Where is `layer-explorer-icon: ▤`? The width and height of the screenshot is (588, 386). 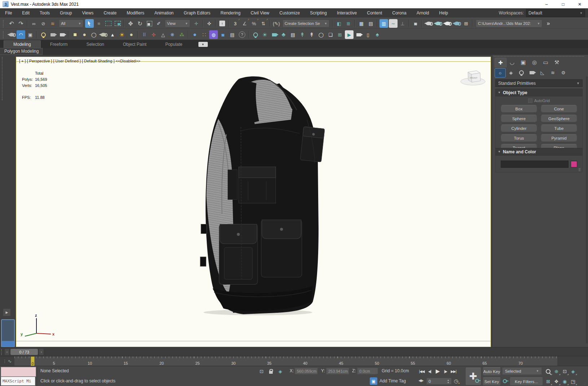
layer-explorer-icon: ▤ is located at coordinates (371, 23).